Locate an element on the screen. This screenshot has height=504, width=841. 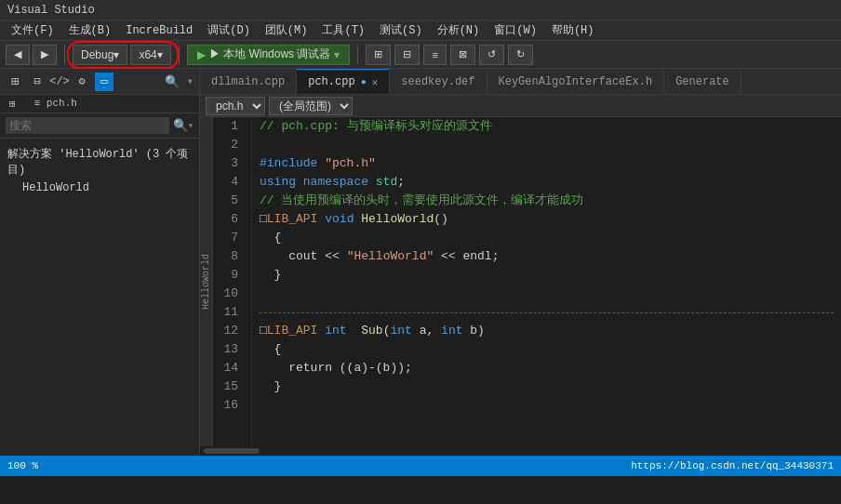
run-button: ▶ ▶ 本地 Windows 调试器 ▾ is located at coordinates (269, 55).